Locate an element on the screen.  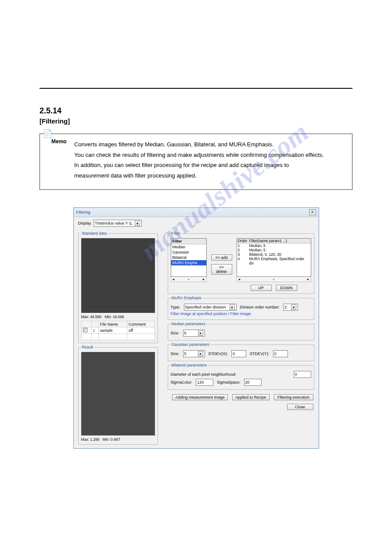
filter-scrollbar: ◄ ▪ ► is located at coordinates (189, 279).